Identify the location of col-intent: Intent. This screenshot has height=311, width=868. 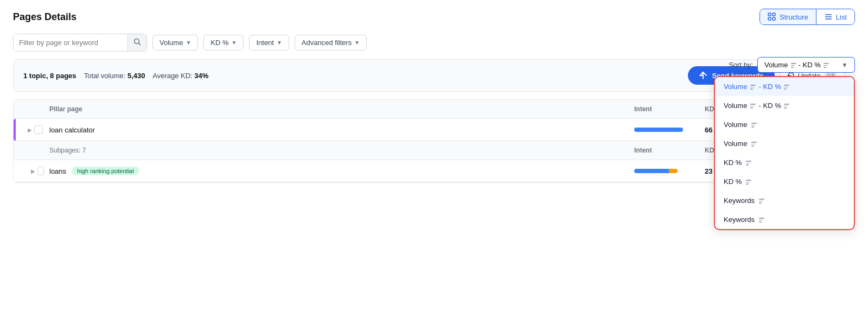
(667, 109).